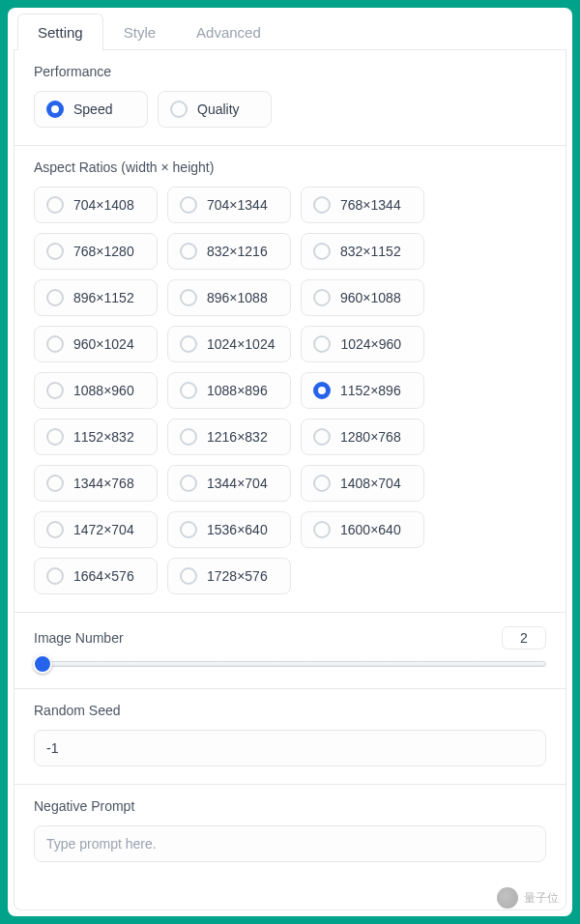 This screenshot has width=580, height=924. Describe the element at coordinates (371, 437) in the screenshot. I see `radio-label: 1280×768` at that location.